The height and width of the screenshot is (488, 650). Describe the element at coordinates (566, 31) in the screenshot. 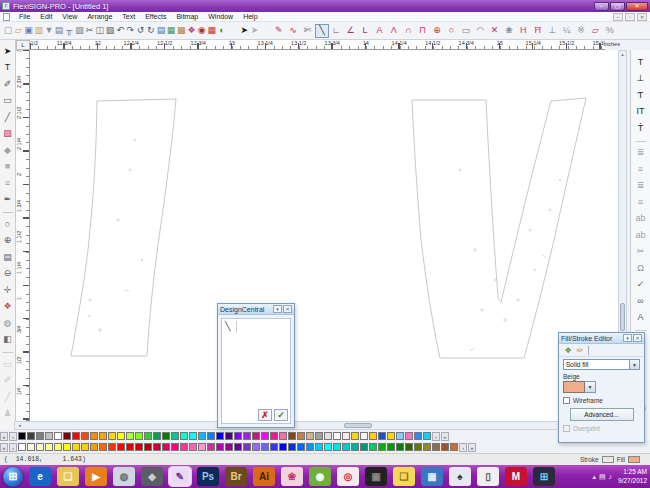

I see `quarter-tool-icon: ¼` at that location.